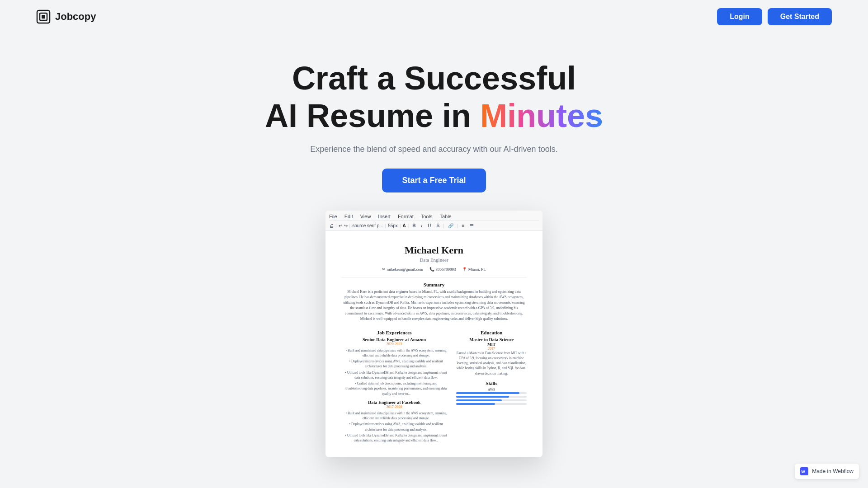 Image resolution: width=868 pixels, height=488 pixels. Describe the element at coordinates (491, 344) in the screenshot. I see `edu-school: MIT` at that location.